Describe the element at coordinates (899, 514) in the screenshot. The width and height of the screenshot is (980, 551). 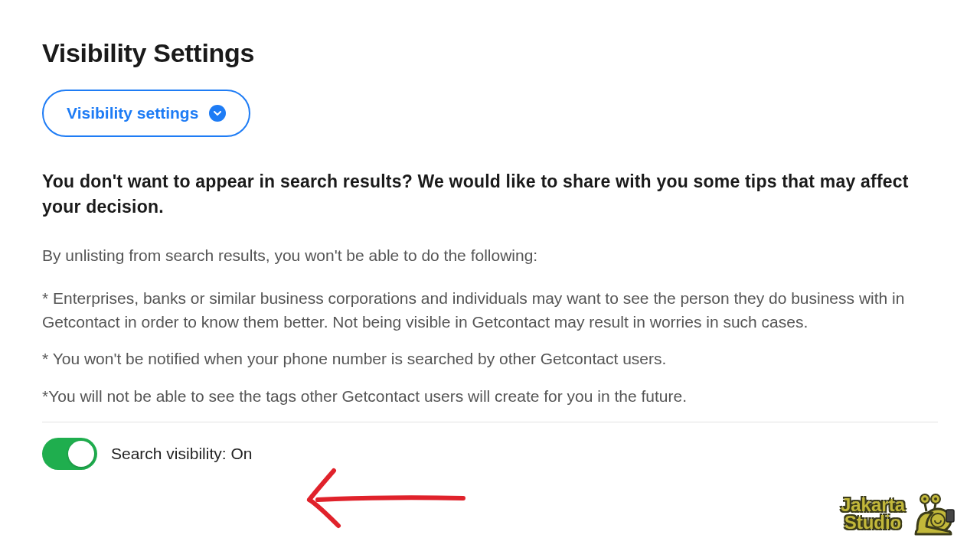
I see `watermark: Jakarta Studio` at that location.